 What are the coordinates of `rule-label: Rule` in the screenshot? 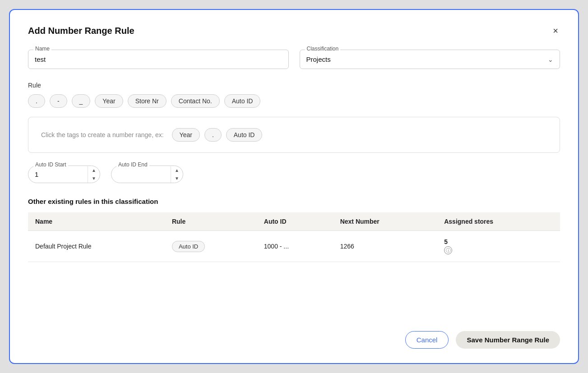 It's located at (294, 85).